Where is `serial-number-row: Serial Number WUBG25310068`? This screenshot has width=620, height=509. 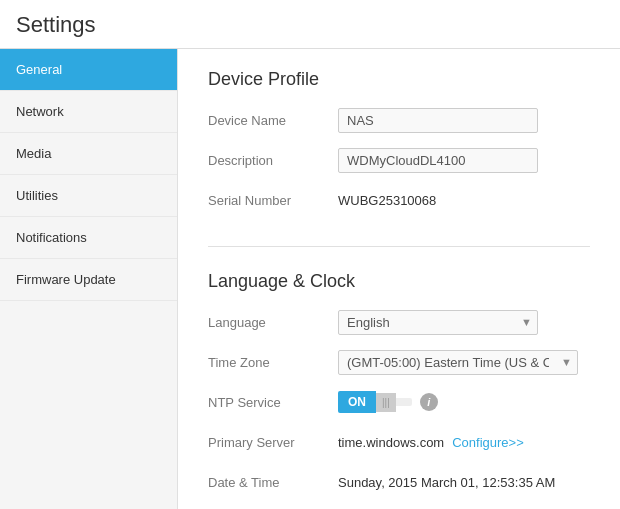
serial-number-row: Serial Number WUBG25310068 is located at coordinates (399, 200).